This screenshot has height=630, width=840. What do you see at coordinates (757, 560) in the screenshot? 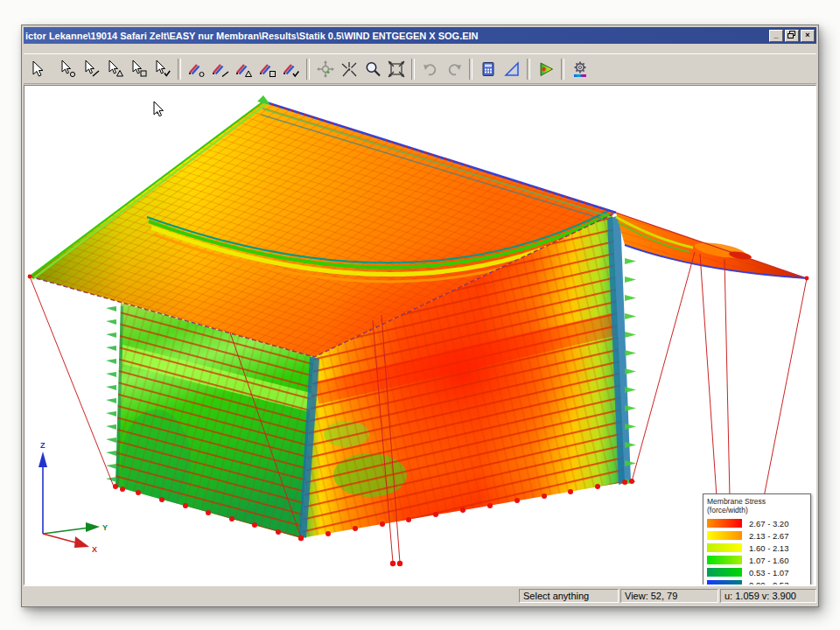
I see `legend-row: 1.07 - 1.60` at bounding box center [757, 560].